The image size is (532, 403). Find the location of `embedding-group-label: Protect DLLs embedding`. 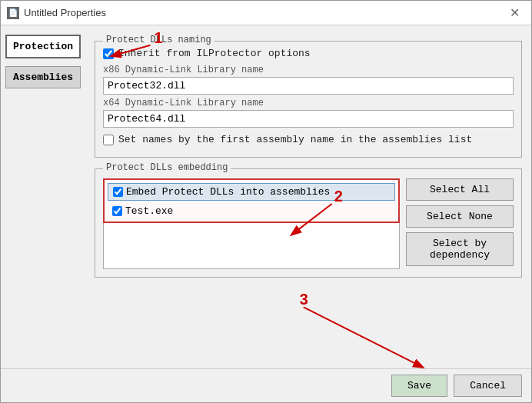

embedding-group-label: Protect DLLs embedding is located at coordinates (167, 168).